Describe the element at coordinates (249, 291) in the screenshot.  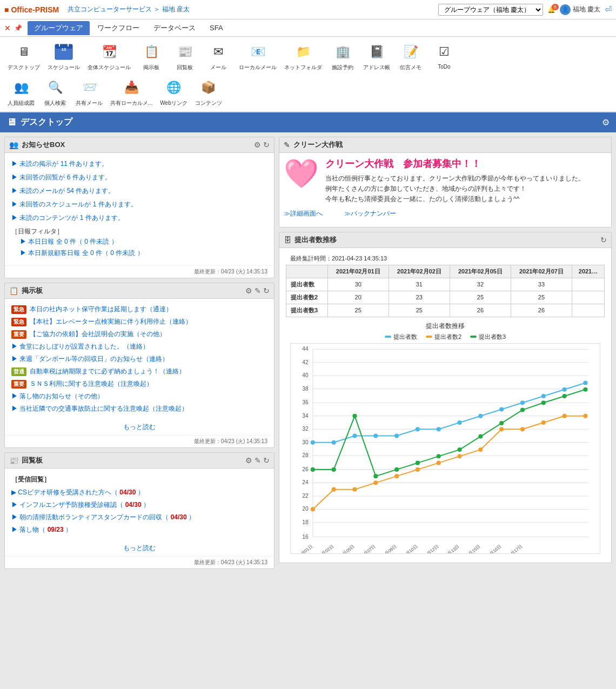
I see `keijiban-gear: ⚙` at that location.